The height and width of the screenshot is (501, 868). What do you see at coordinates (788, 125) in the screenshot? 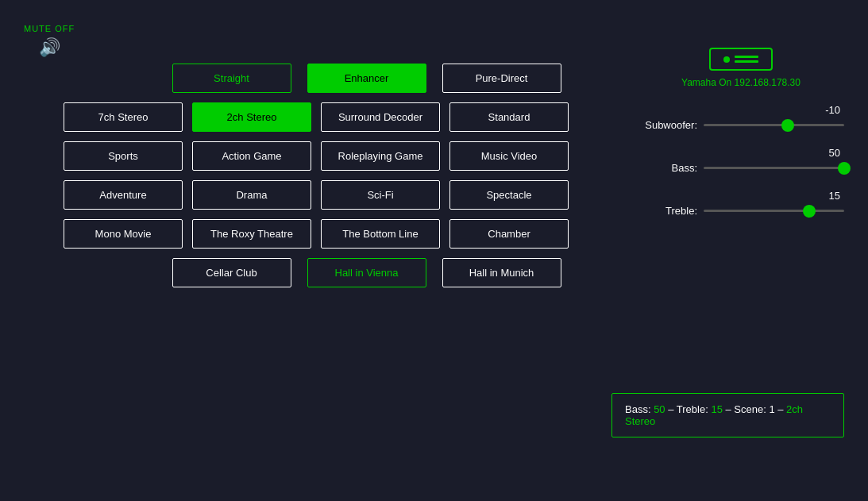
I see `subwoofer-thumb` at bounding box center [788, 125].